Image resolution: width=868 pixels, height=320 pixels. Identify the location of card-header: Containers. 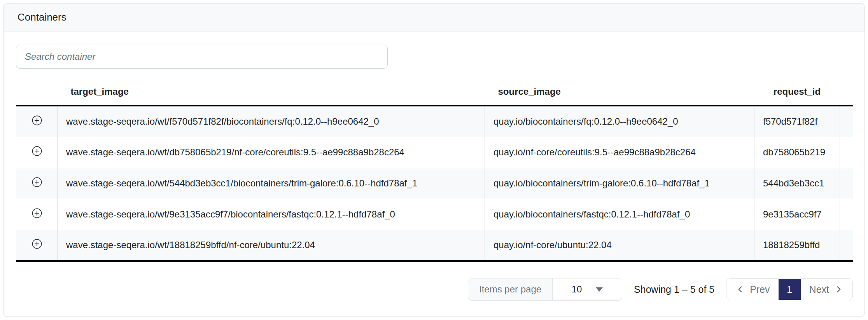
(434, 17).